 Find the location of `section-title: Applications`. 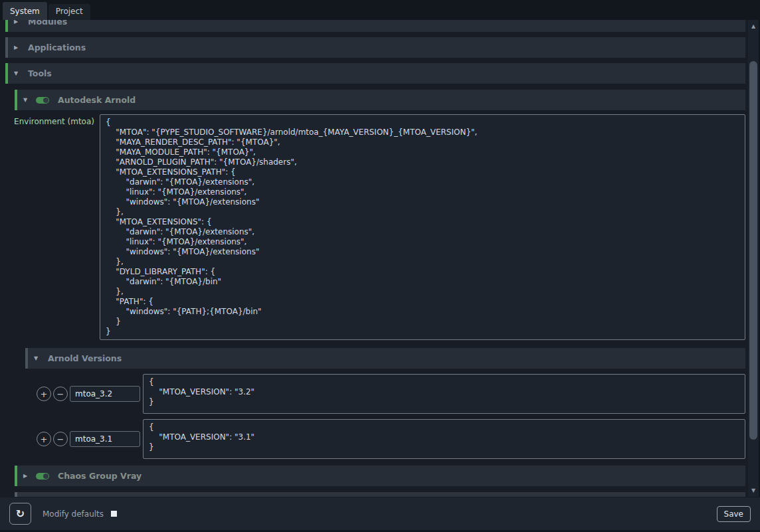

section-title: Applications is located at coordinates (57, 48).